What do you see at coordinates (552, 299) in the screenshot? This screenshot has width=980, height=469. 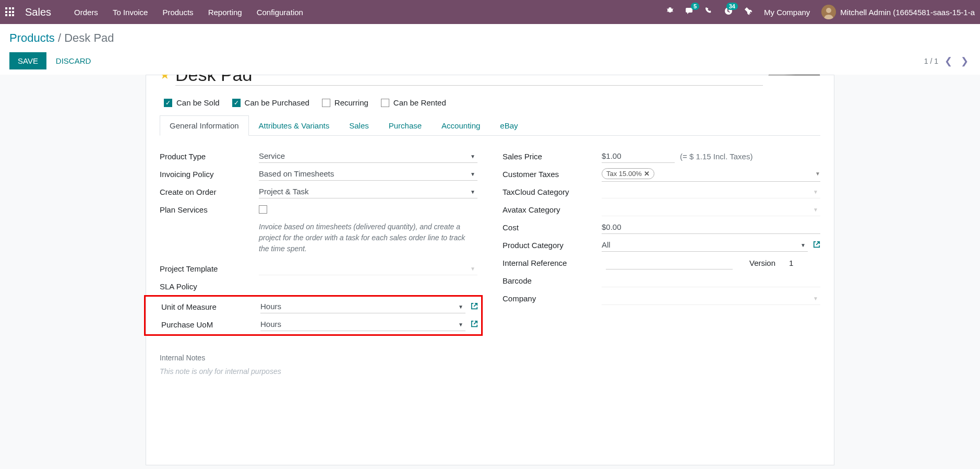 I see `label-company: Company` at bounding box center [552, 299].